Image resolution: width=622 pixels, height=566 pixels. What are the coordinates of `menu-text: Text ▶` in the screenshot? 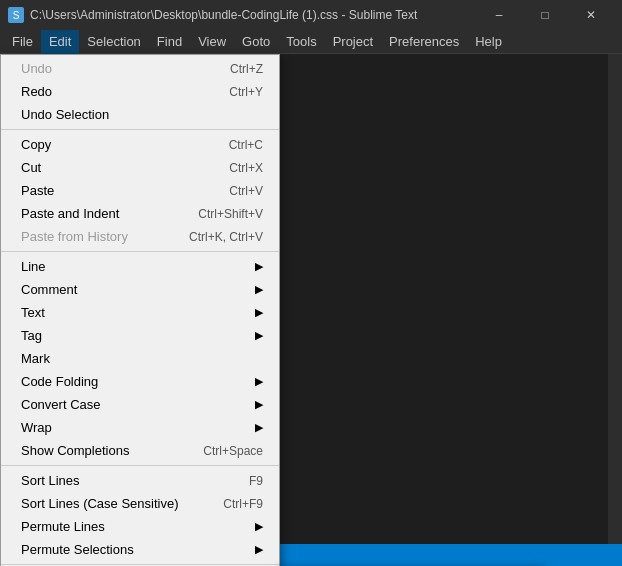 It's located at (140, 312).